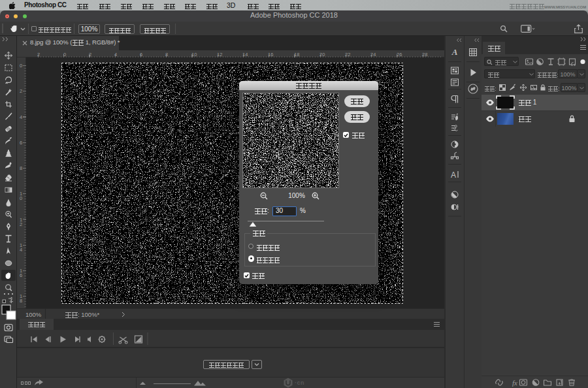 The height and width of the screenshot is (388, 588). Describe the element at coordinates (515, 383) in the screenshot. I see `svg-text: fx` at that location.